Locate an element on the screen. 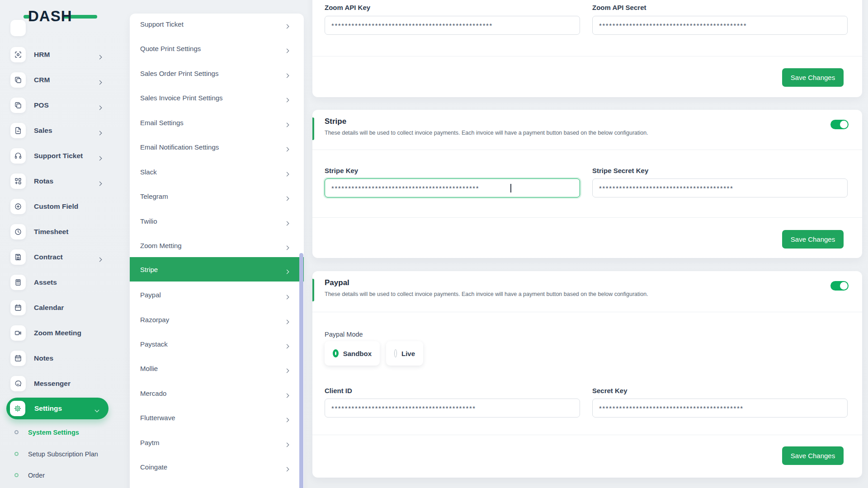 The height and width of the screenshot is (488, 868). settings-menu-item-paytm: Paytm is located at coordinates (217, 442).